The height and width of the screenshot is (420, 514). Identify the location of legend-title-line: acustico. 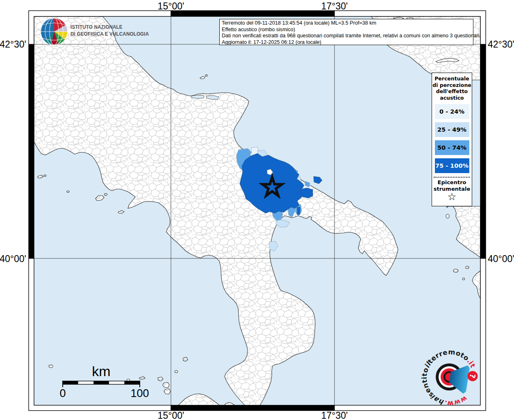
(452, 98).